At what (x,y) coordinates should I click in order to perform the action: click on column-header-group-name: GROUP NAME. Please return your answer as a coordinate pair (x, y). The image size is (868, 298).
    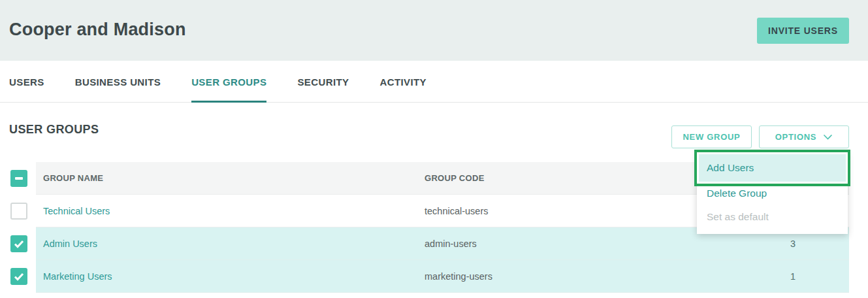
    Looking at the image, I should click on (69, 178).